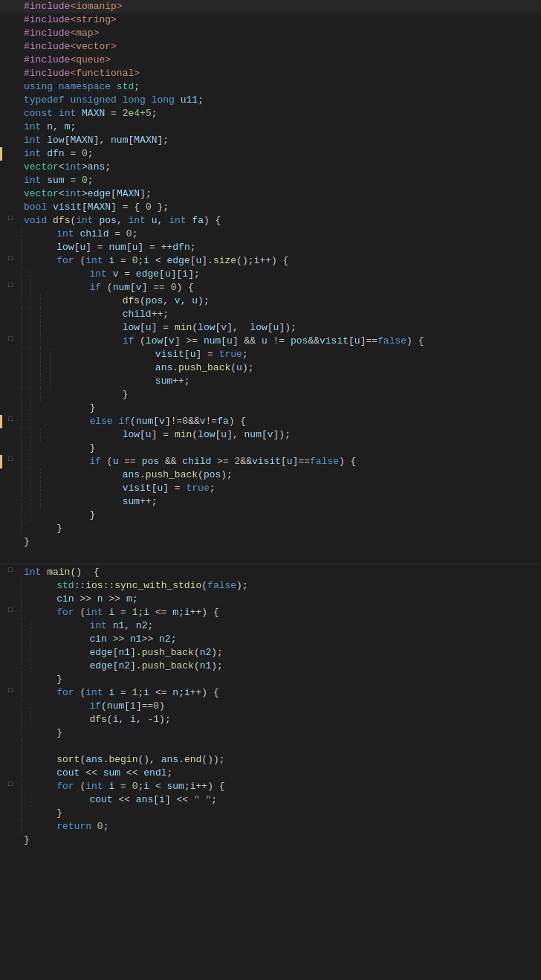 This screenshot has width=541, height=980. Describe the element at coordinates (270, 613) in the screenshot. I see `code-line: □ for (int i = 1;i <= m;i++) {` at that location.